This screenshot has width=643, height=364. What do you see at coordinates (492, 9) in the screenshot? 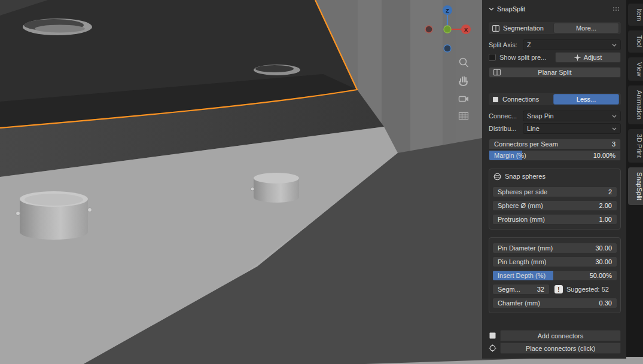
I see `collapse-chevron-icon` at bounding box center [492, 9].